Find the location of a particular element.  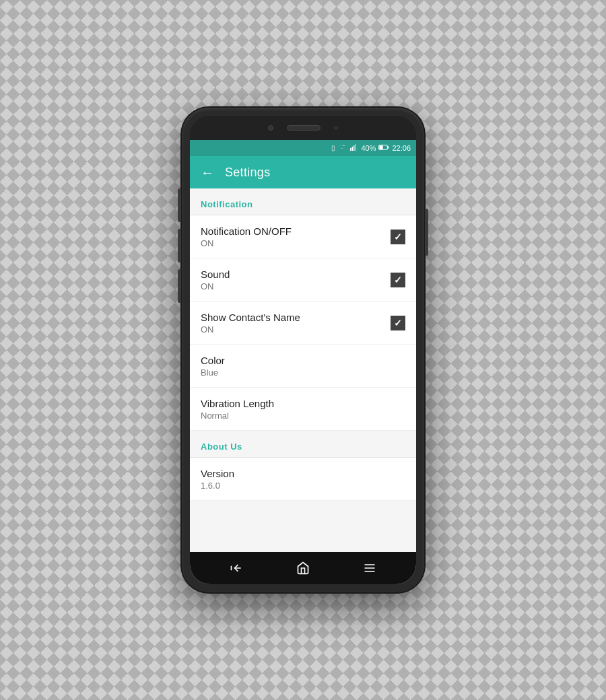

show-contacts-name-value: ON is located at coordinates (250, 330).